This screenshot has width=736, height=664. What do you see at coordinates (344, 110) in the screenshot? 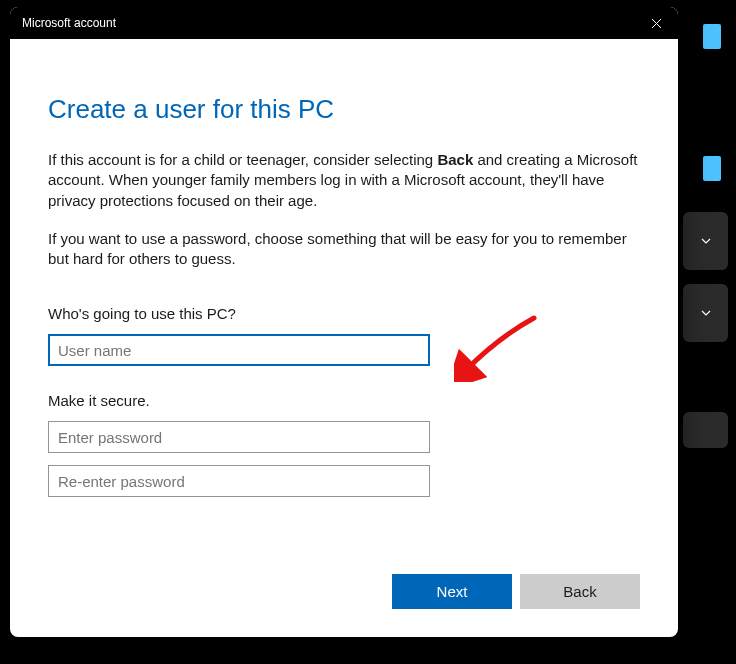
I see `page-heading: Create a user for this PC` at bounding box center [344, 110].